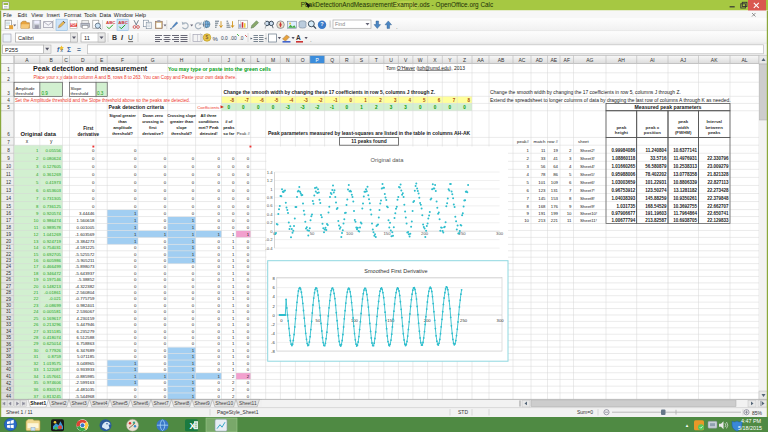 The width and height of the screenshot is (768, 432). I want to click on svg-text: Q, so click(332, 60).